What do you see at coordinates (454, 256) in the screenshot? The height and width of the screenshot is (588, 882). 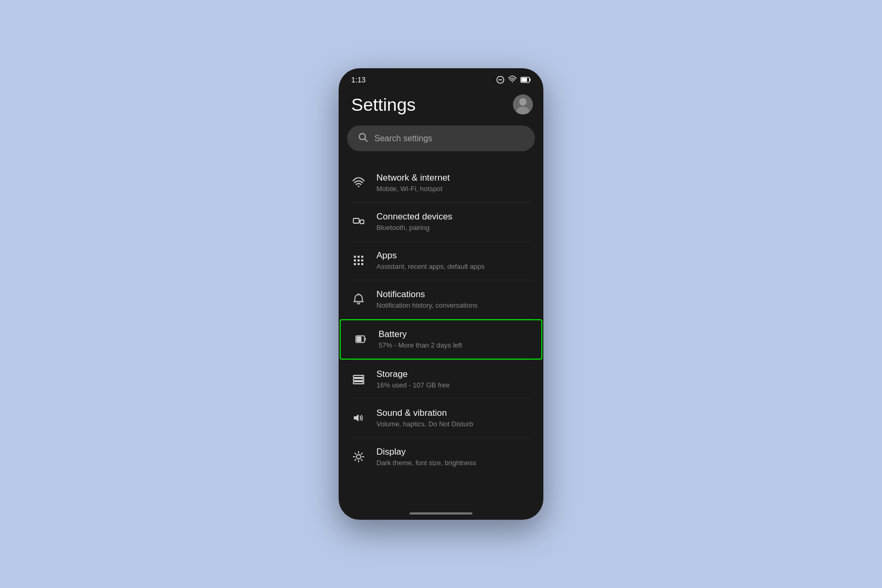 I see `apps-title: Apps` at bounding box center [454, 256].